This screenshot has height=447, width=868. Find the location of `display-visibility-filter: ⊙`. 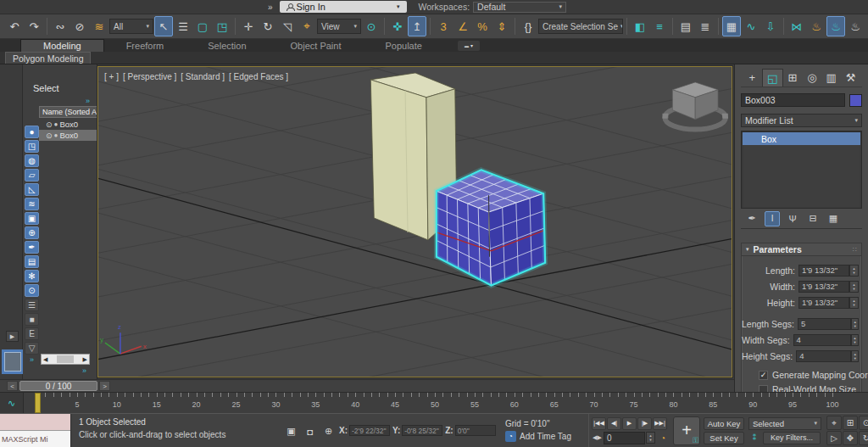

display-visibility-filter: ⊙ is located at coordinates (32, 290).